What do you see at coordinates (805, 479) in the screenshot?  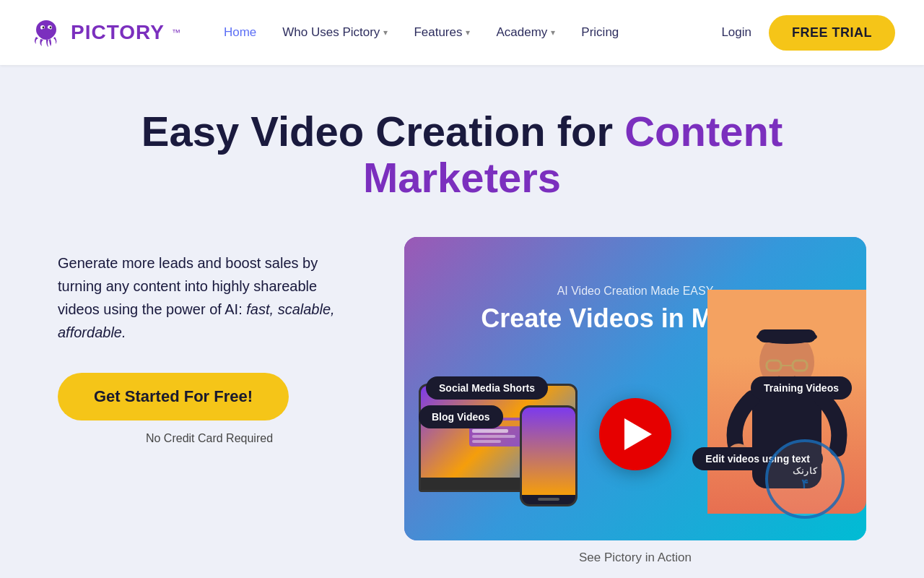 I see `watermark-circle: کارنک ۴` at bounding box center [805, 479].